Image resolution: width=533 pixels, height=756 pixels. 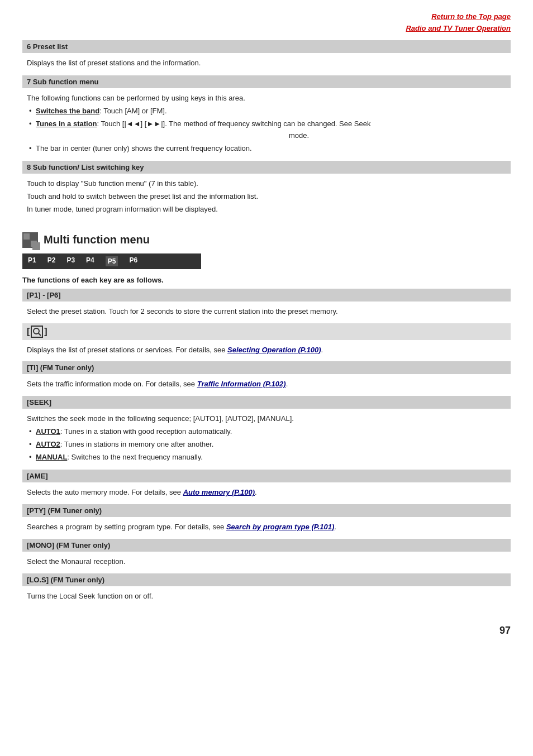 What do you see at coordinates (234, 124) in the screenshot?
I see `tunes-station-text: : Touch [|◄◄] [►►|]. The method of frequ…` at bounding box center [234, 124].